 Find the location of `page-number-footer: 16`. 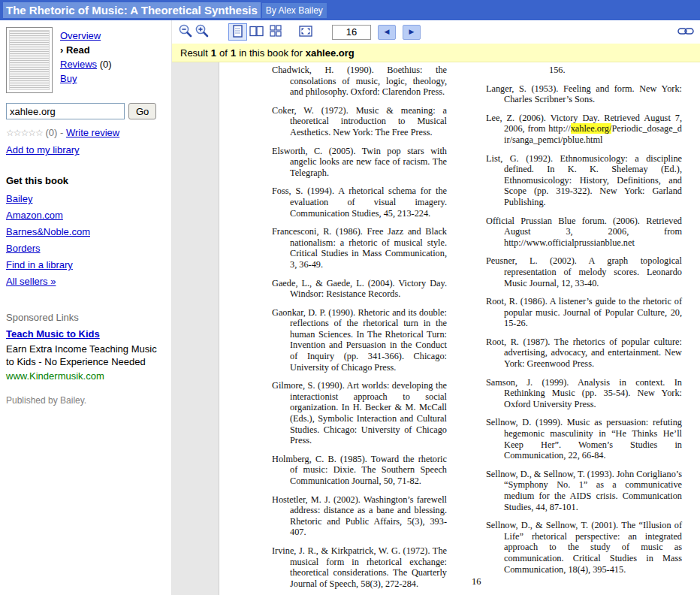

page-number-footer: 16 is located at coordinates (476, 581).